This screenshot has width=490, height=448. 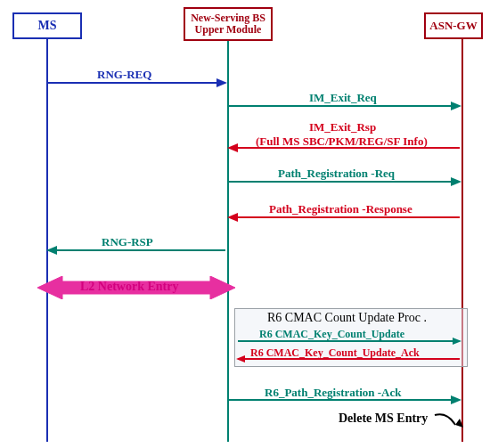 I want to click on msg-path-reg-req-label: Path_Registration -Req, so click(x=337, y=174).